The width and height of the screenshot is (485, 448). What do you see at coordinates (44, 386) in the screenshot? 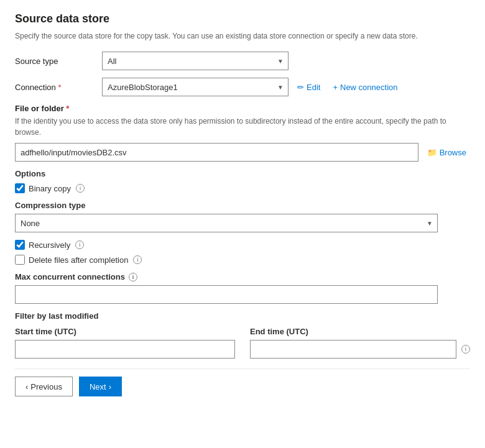
I see `previous-button: ‹ Previous` at bounding box center [44, 386].